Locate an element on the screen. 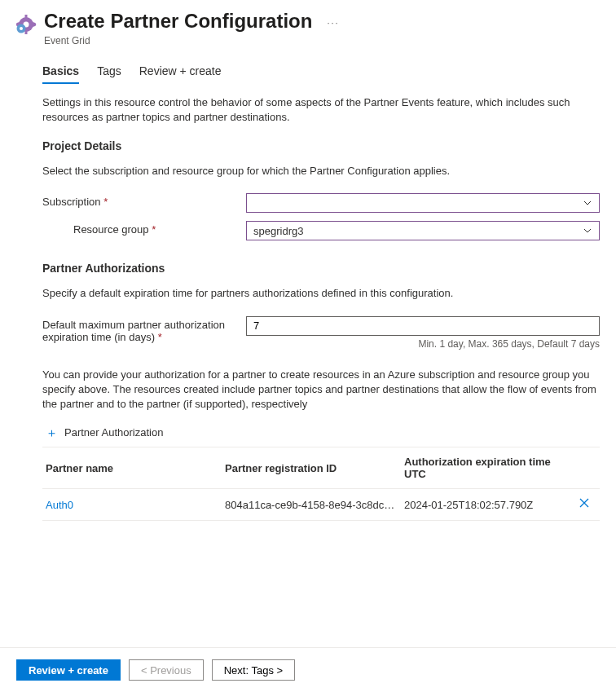  more-menu-icon: ··· is located at coordinates (332, 23).